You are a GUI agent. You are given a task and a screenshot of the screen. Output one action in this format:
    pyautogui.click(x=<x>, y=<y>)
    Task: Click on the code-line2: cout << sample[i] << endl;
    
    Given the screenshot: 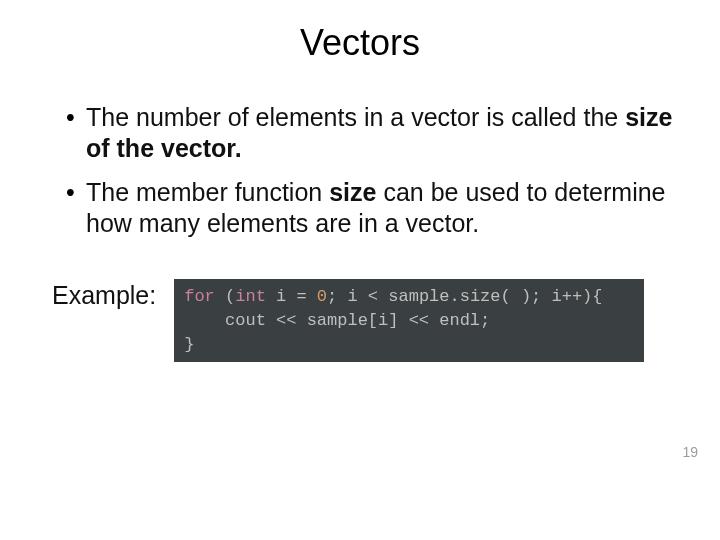 What is the action you would take?
    pyautogui.click(x=358, y=320)
    